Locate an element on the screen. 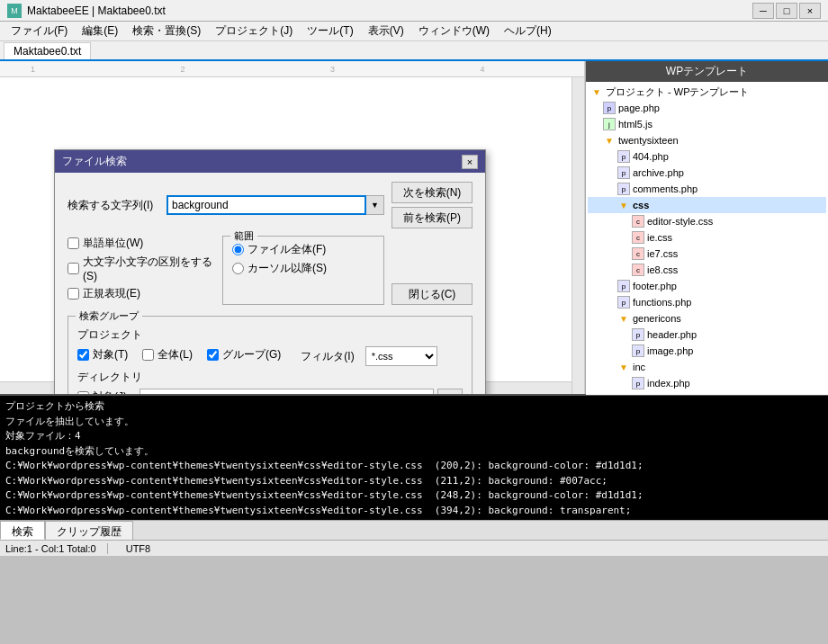 The width and height of the screenshot is (828, 644). checkbox-regex-input is located at coordinates (74, 293).